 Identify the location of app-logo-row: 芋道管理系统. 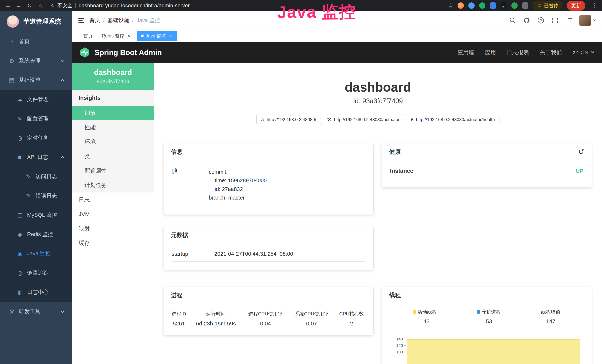
(36, 21).